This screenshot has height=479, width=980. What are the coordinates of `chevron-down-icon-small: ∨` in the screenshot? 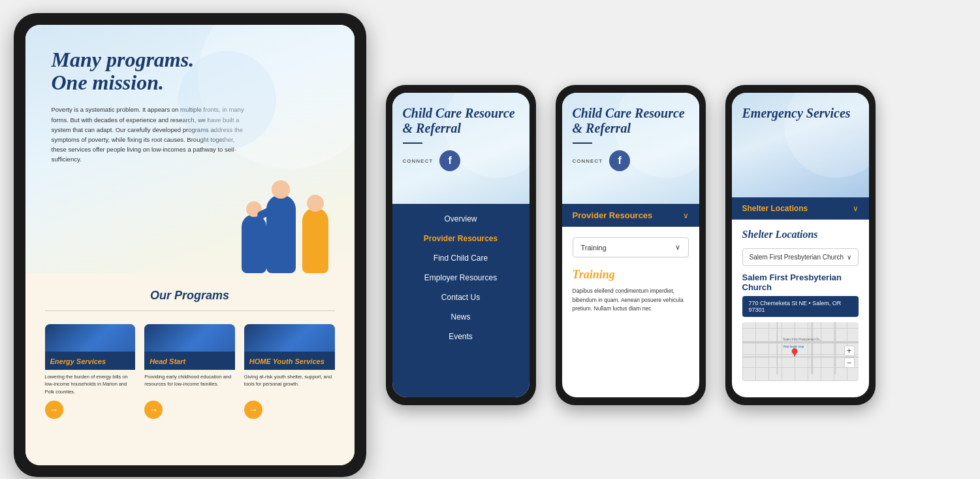 It's located at (678, 247).